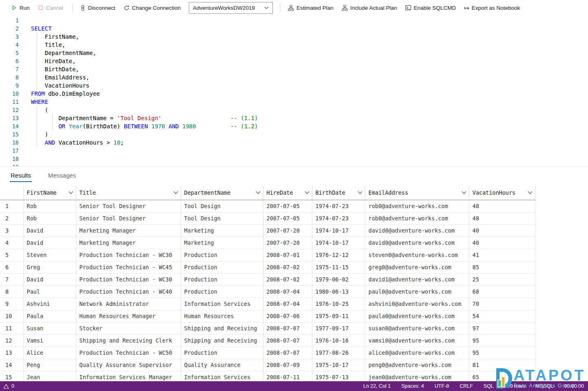 This screenshot has width=588, height=391. I want to click on estimated-plan-button: Estimated Plan, so click(311, 8).